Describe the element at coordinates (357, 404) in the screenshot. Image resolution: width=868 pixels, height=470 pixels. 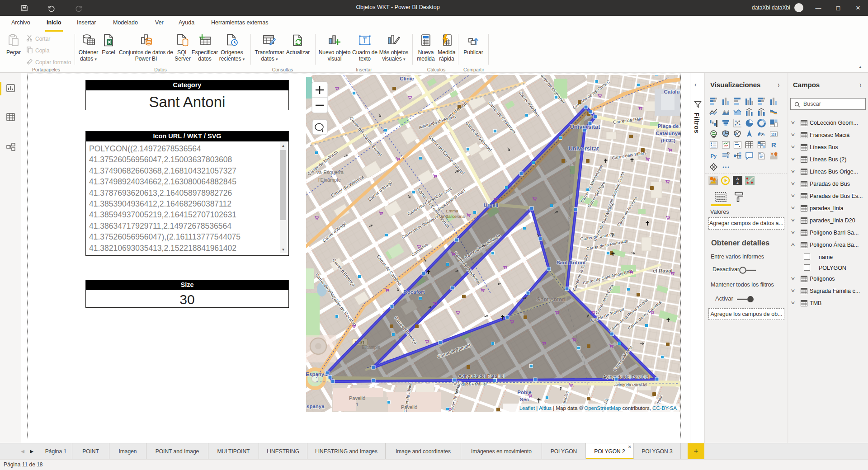
I see `svg-text: 1` at that location.